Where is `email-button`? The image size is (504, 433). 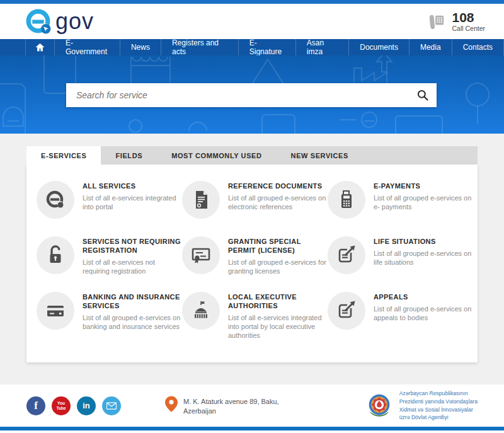 email-button is located at coordinates (112, 406).